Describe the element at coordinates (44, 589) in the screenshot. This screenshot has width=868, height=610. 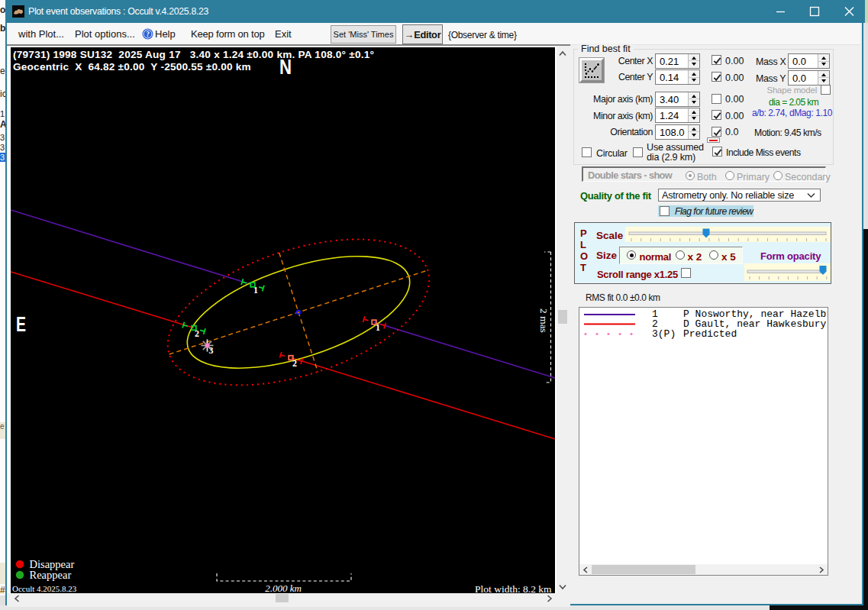
I see `svg-text: Occult 4.2025.8.23` at that location.